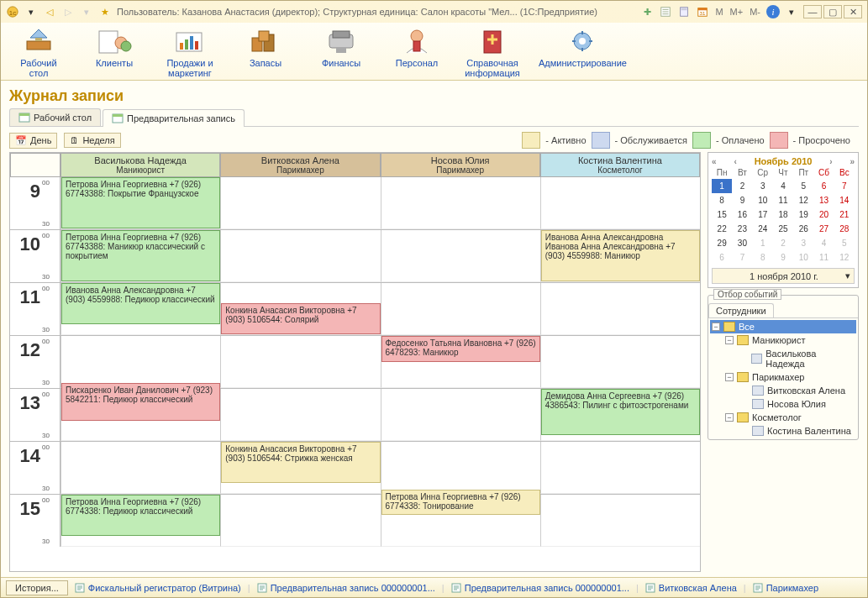 This screenshot has height=598, width=868. What do you see at coordinates (763, 215) in the screenshot?
I see `cal-day: 17` at bounding box center [763, 215].